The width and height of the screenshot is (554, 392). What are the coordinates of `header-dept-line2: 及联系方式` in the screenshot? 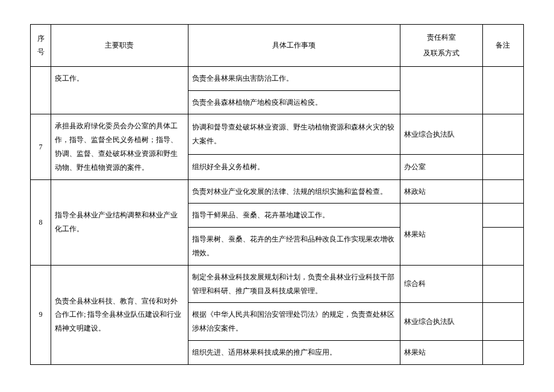 It's located at (441, 53).